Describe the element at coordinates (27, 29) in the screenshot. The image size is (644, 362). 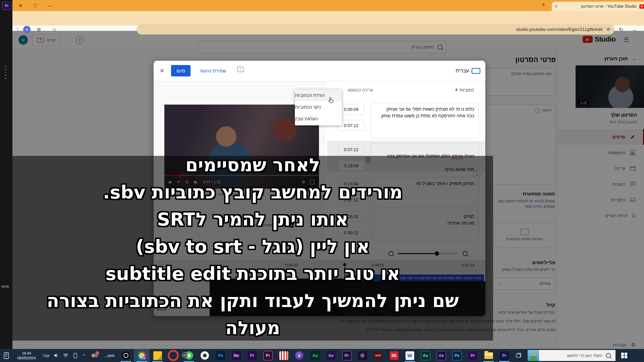
I see `browser-profile-avatar: א` at that location.